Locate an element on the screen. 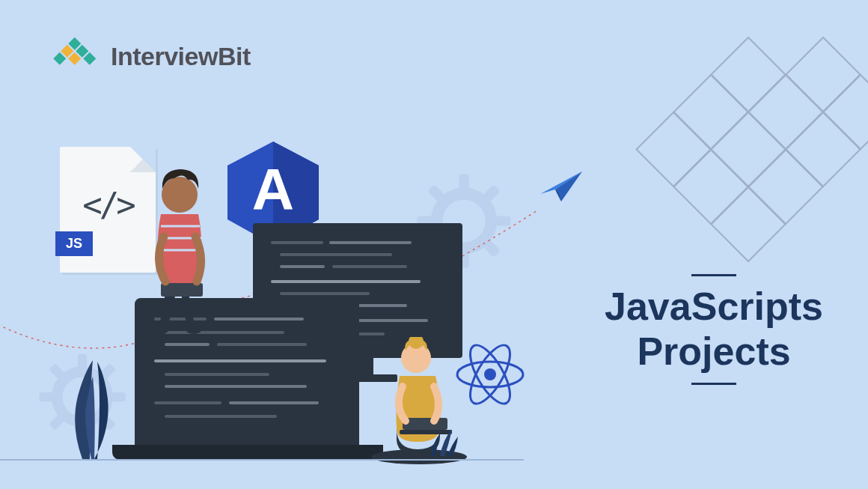  logo-mark-icon is located at coordinates (78, 56).